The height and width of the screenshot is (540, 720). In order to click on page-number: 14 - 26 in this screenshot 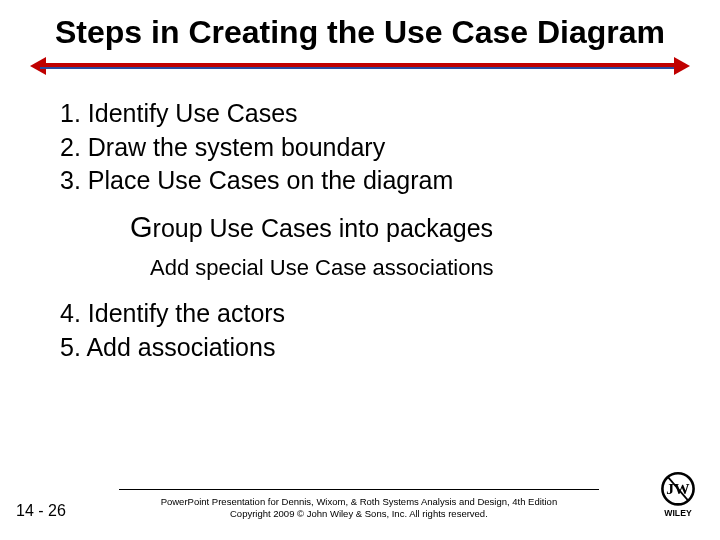, I will do `click(41, 511)`.